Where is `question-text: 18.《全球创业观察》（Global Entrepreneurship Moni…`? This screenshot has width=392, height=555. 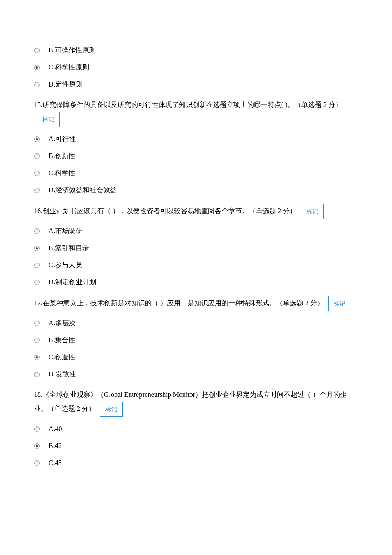
question-text: 18.《全球创业观察》（Global Entrepreneurship Moni… is located at coordinates (190, 402).